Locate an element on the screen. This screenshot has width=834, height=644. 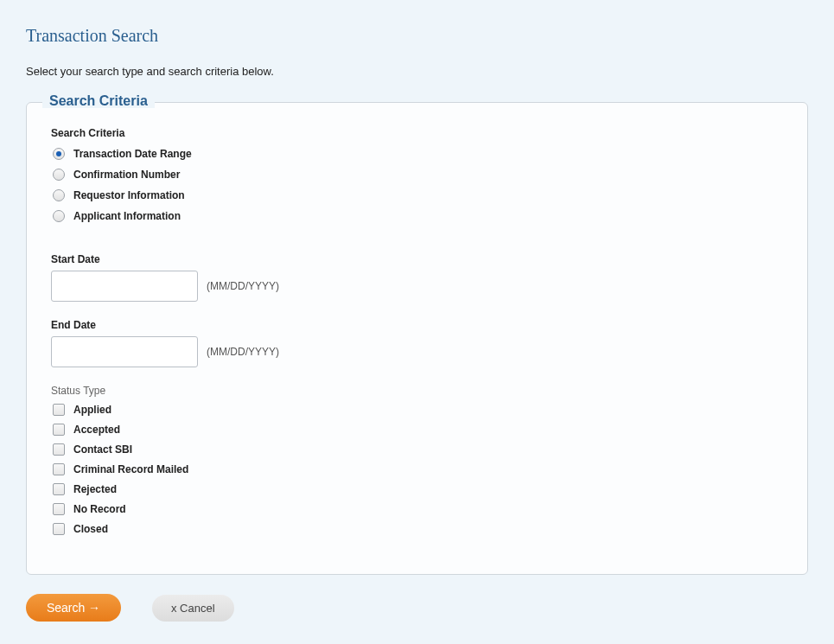
button-row: Search → x Cancel is located at coordinates (417, 607).